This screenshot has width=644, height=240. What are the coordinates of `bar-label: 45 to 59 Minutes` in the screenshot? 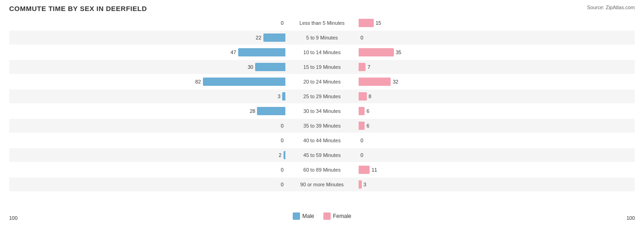 It's located at (322, 155).